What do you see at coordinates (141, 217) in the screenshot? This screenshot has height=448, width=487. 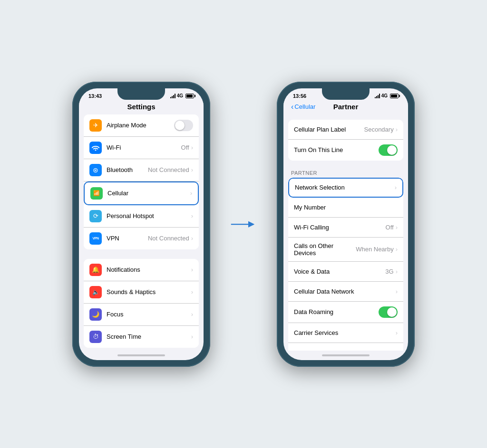 I see `row-hotspot: ⟳ Personal Hotspot ›` at bounding box center [141, 217].